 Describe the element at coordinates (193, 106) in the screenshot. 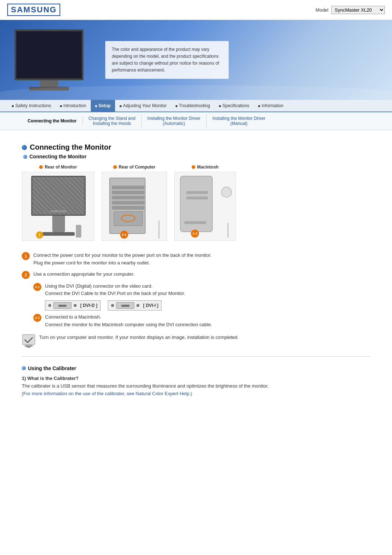

I see `nav-item-troubleshooting: ■ Troubleshooting` at that location.